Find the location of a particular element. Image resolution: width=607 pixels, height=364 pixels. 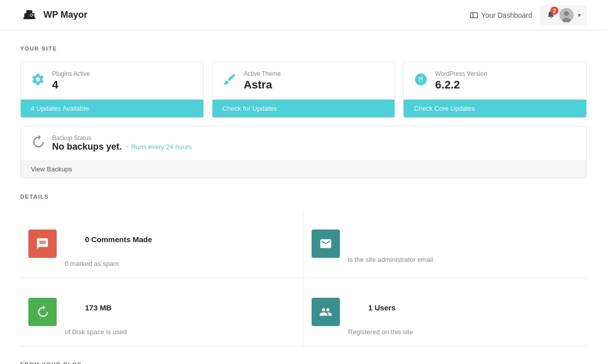

email-icon is located at coordinates (326, 244).